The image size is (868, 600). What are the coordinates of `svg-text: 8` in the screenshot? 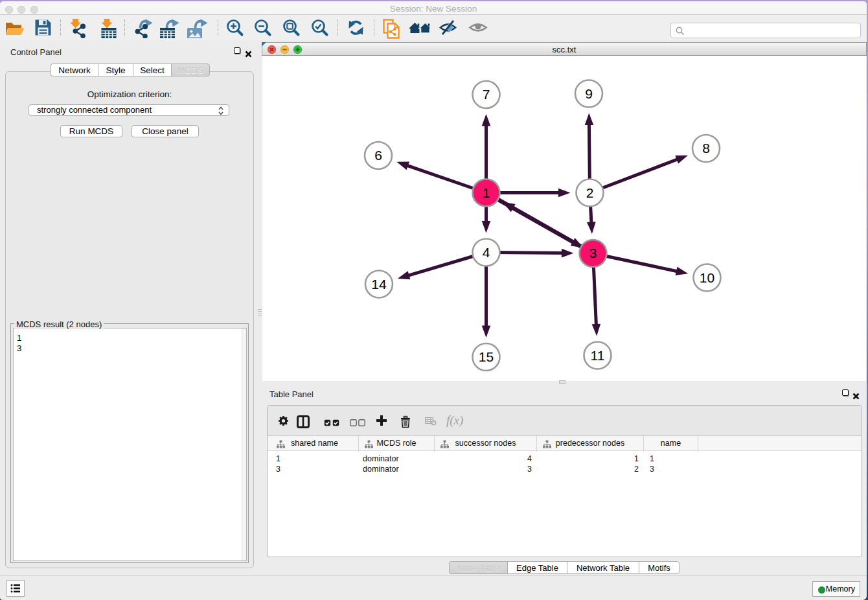 It's located at (706, 148).